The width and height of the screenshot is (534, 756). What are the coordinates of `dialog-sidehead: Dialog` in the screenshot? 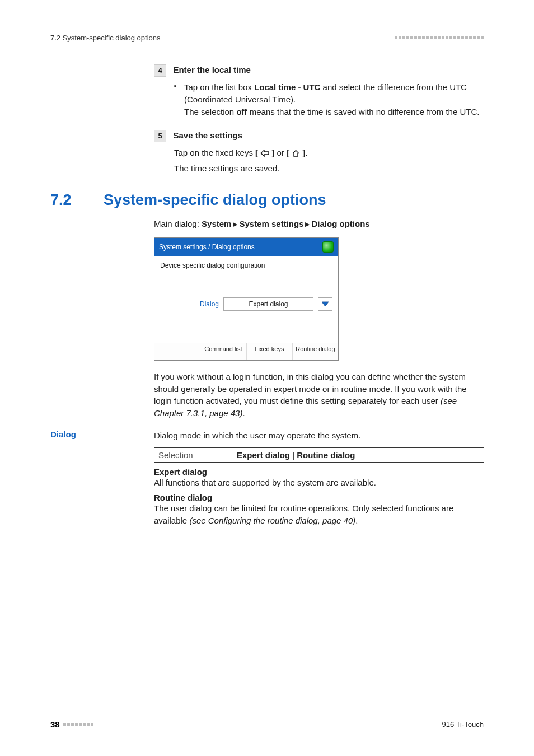 It's located at (100, 435).